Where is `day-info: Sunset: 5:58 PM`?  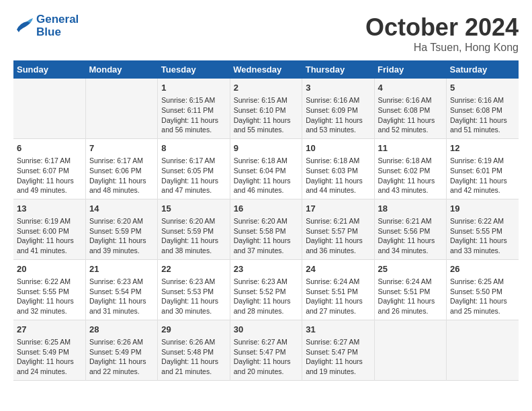 day-info: Sunset: 5:58 PM is located at coordinates (266, 231).